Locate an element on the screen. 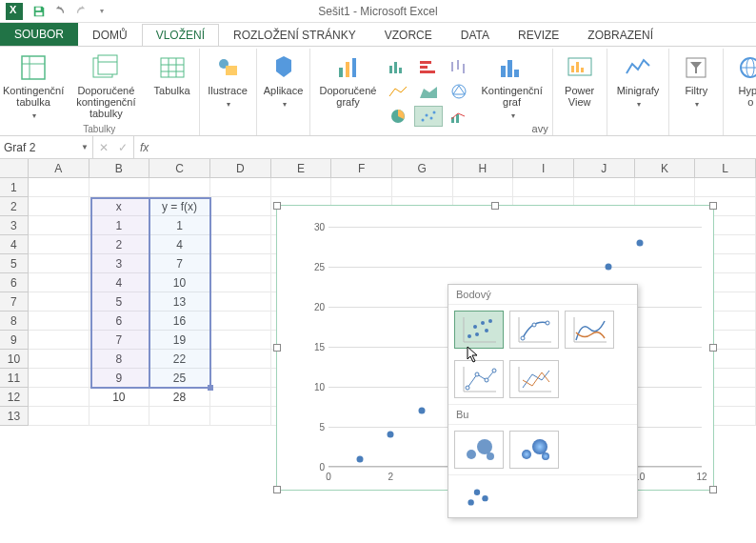 The image size is (756, 543). row-header: 12 is located at coordinates (14, 397).